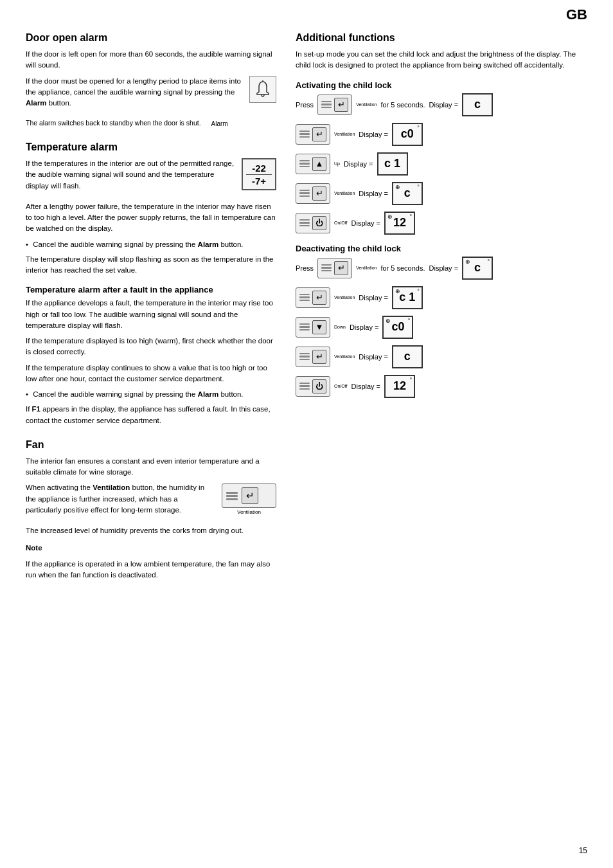 The width and height of the screenshot is (613, 868). Describe the element at coordinates (400, 223) in the screenshot. I see `display-box-5: ⊕ 12 °` at that location.